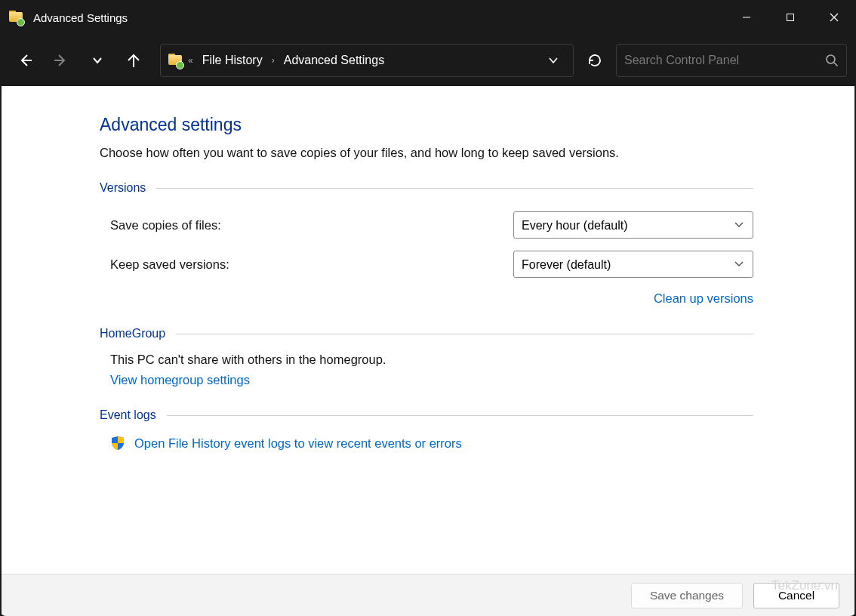  Describe the element at coordinates (128, 415) in the screenshot. I see `eventlogs-legend: Event logs` at that location.